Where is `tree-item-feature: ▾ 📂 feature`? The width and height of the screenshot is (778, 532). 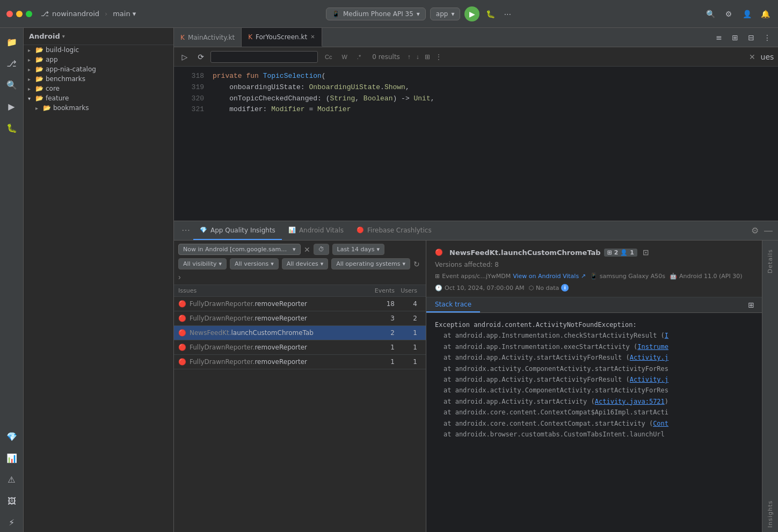
tree-item-feature: ▾ 📂 feature is located at coordinates (99, 98).